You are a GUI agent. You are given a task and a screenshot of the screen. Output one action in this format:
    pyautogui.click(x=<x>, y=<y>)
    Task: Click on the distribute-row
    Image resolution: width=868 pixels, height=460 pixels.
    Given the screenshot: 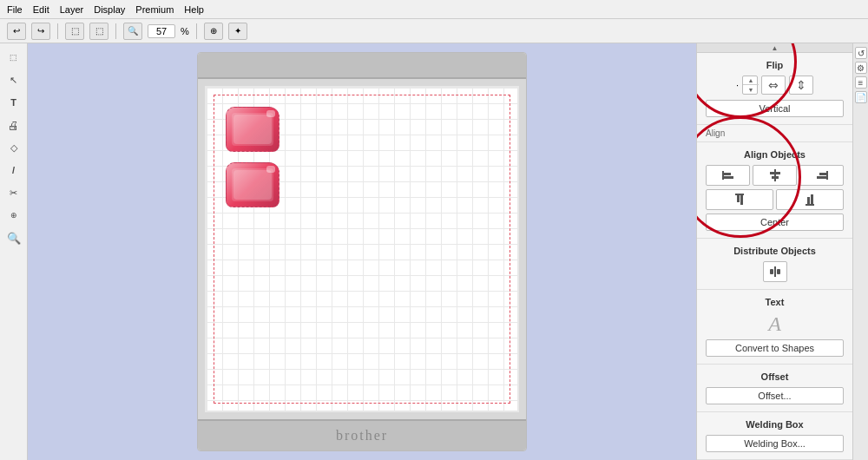 What is the action you would take?
    pyautogui.click(x=774, y=272)
    